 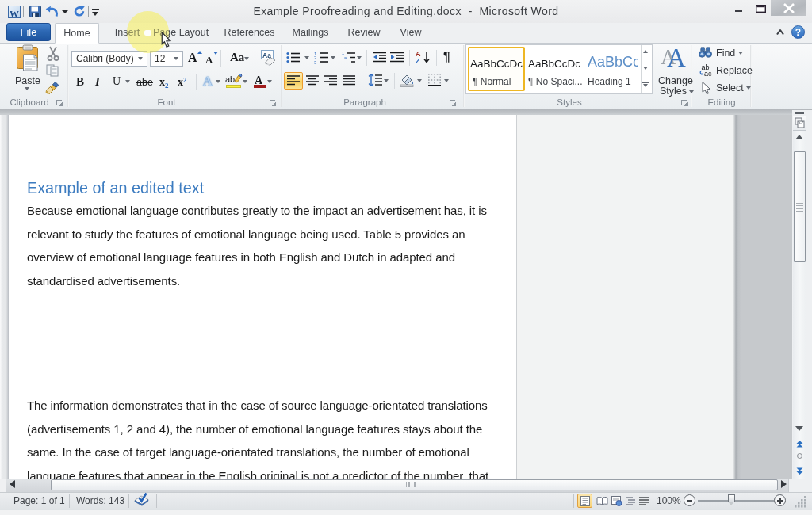 What do you see at coordinates (316, 63) in the screenshot?
I see `svg-text: 3` at bounding box center [316, 63].